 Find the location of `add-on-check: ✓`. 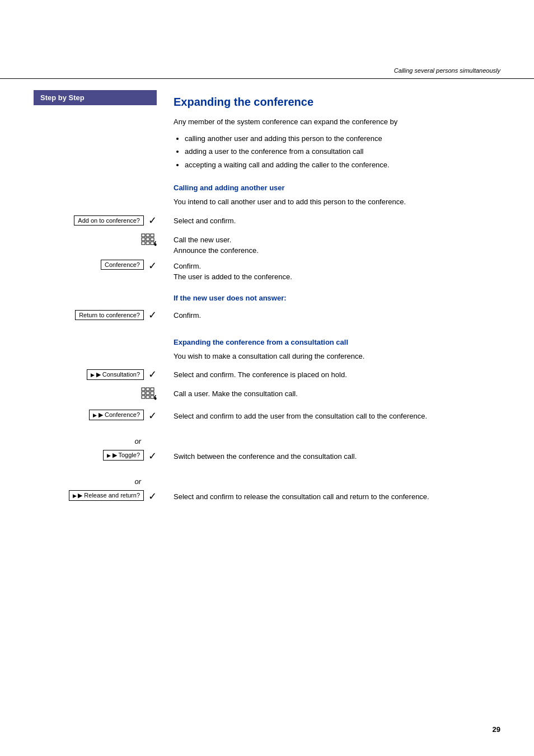

add-on-check: ✓ is located at coordinates (152, 220).